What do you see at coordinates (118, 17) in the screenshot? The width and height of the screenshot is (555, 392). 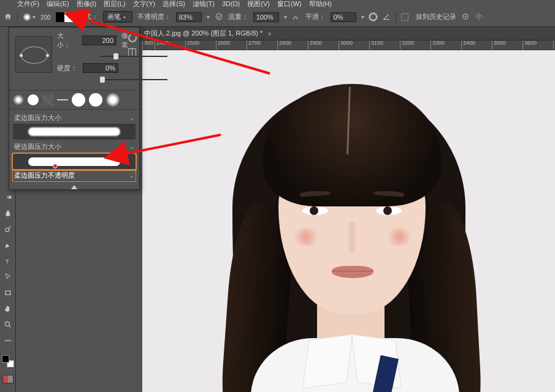 I see `mode-select: 画笔` at bounding box center [118, 17].